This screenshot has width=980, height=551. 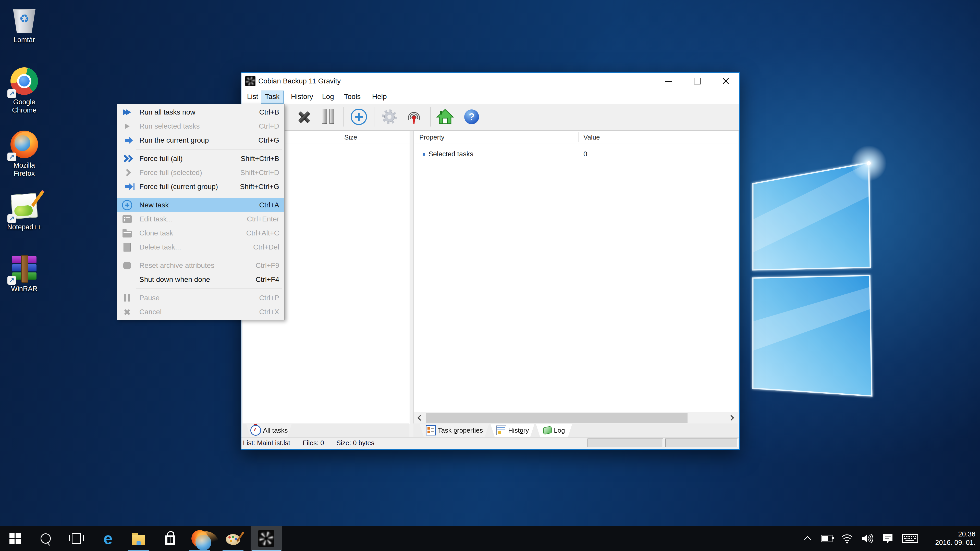 I want to click on taskbar-cobian-backup, so click(x=266, y=538).